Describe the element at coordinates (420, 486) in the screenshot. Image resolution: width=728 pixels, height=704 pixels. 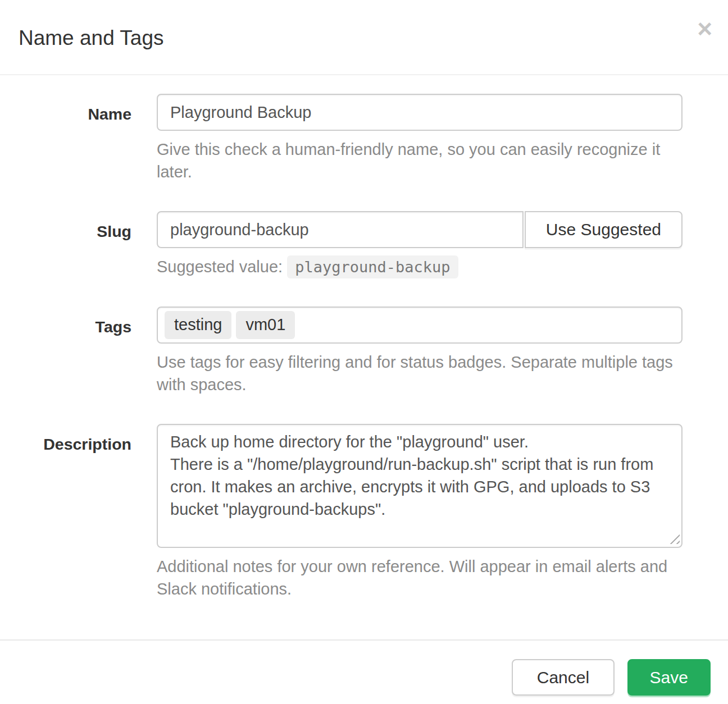
I see `description-textarea: Back up home directory for the "playgrou…` at that location.